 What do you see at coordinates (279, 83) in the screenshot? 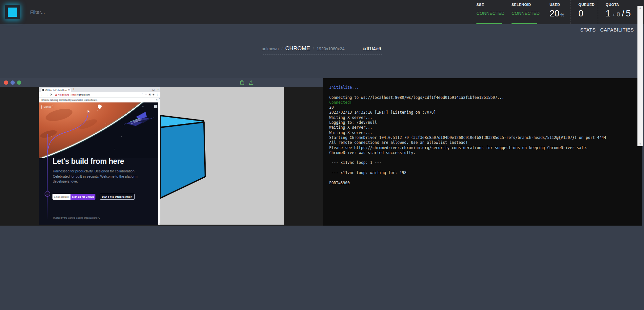
I see `vnc-actions` at bounding box center [279, 83].